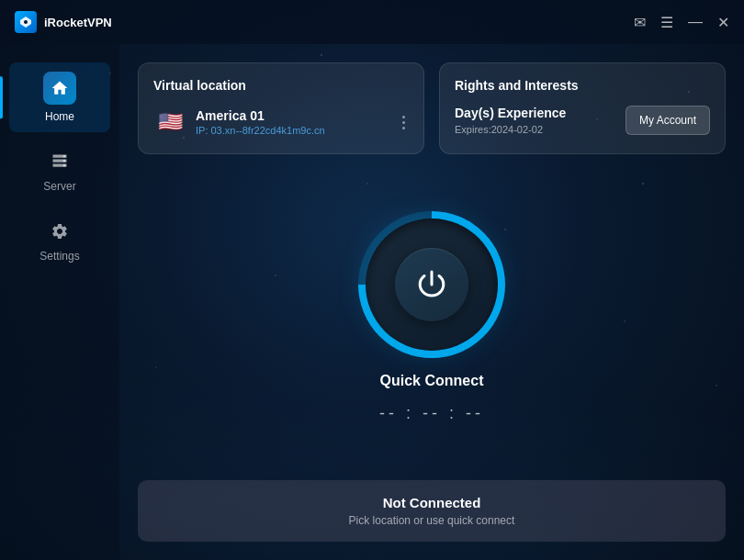 The width and height of the screenshot is (744, 560). What do you see at coordinates (432, 521) in the screenshot?
I see `status-subtitle: Pick location or use quick connect` at bounding box center [432, 521].